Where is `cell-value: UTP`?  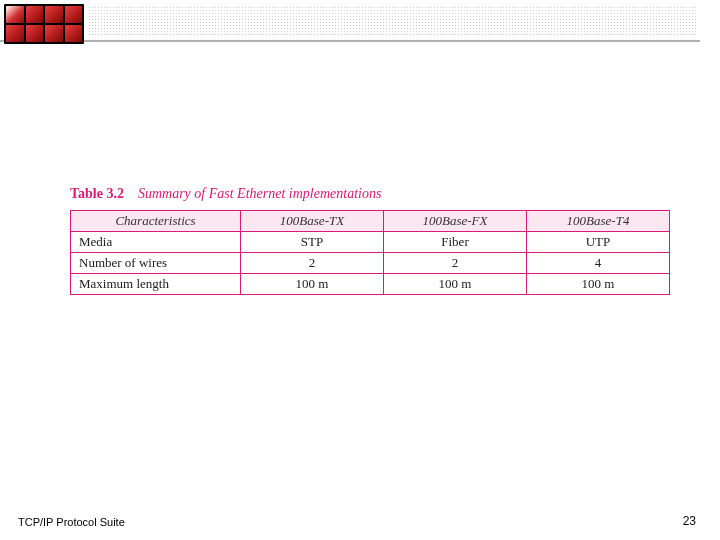
cell-value: UTP is located at coordinates (598, 242).